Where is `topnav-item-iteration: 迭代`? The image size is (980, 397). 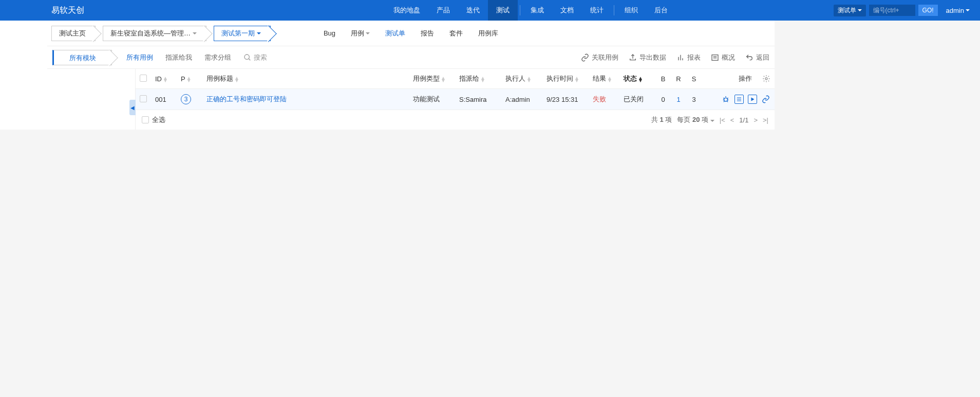 topnav-item-iteration: 迭代 is located at coordinates (473, 10).